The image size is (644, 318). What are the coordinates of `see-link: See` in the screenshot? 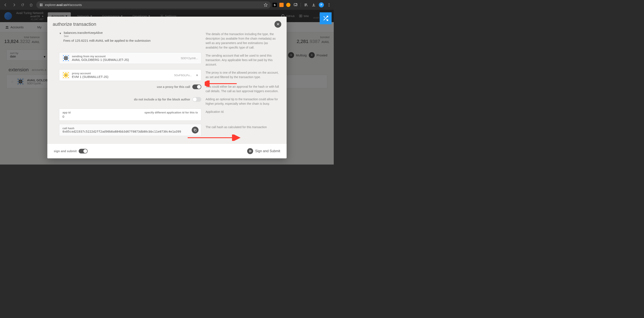 It's located at (83, 36).